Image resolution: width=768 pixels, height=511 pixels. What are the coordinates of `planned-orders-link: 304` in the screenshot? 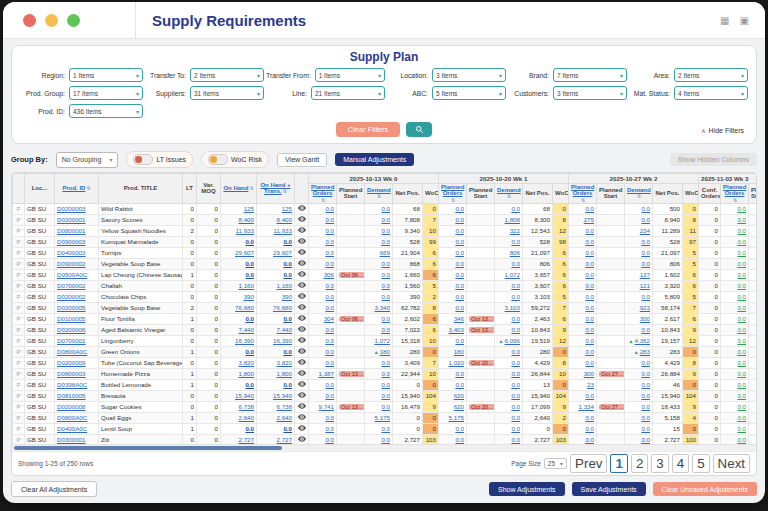 It's located at (329, 318).